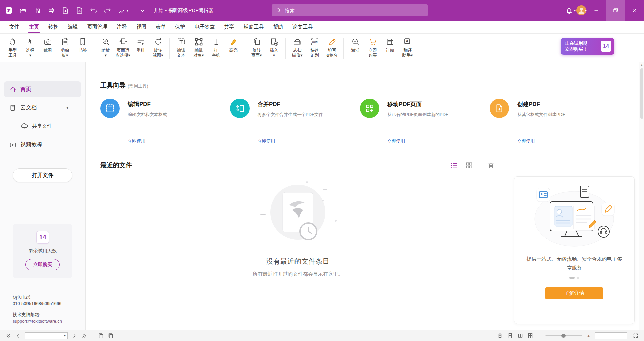 This screenshot has width=644, height=341. Describe the element at coordinates (530, 336) in the screenshot. I see `facing-continuous-view-icon` at that location.